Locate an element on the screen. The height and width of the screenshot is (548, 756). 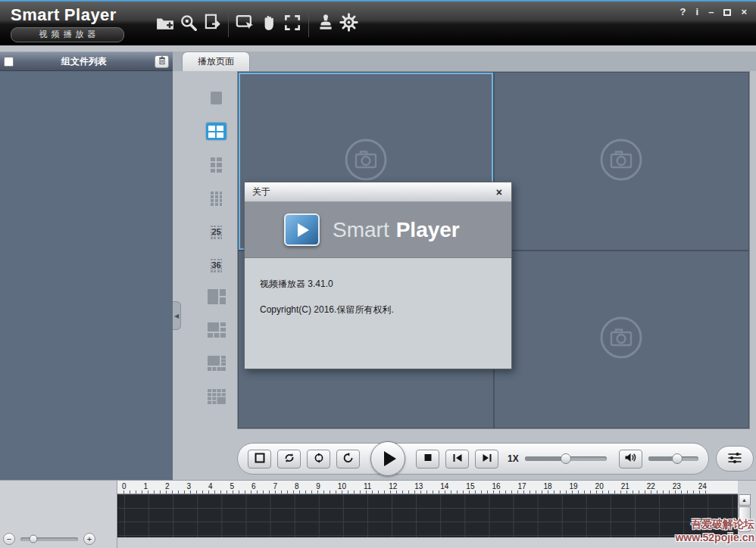
open-file-button is located at coordinates (165, 24).